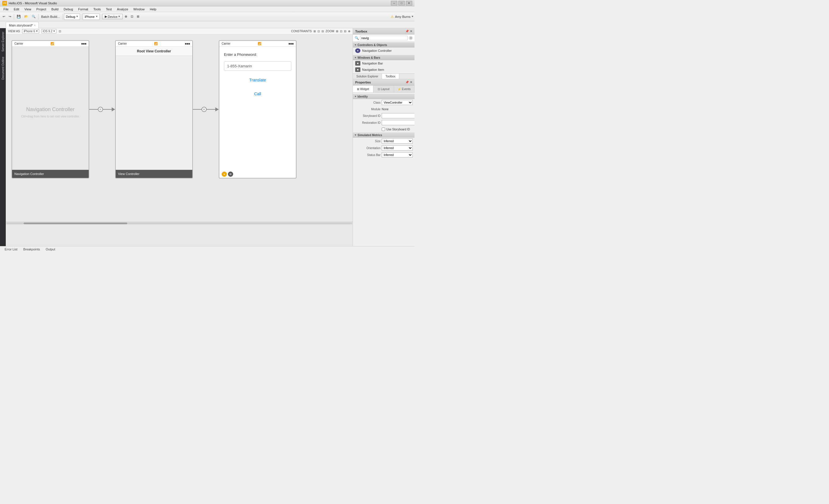 This screenshot has width=829, height=504. What do you see at coordinates (315, 31) in the screenshot?
I see `constraint-btn-1: ⊞` at bounding box center [315, 31].